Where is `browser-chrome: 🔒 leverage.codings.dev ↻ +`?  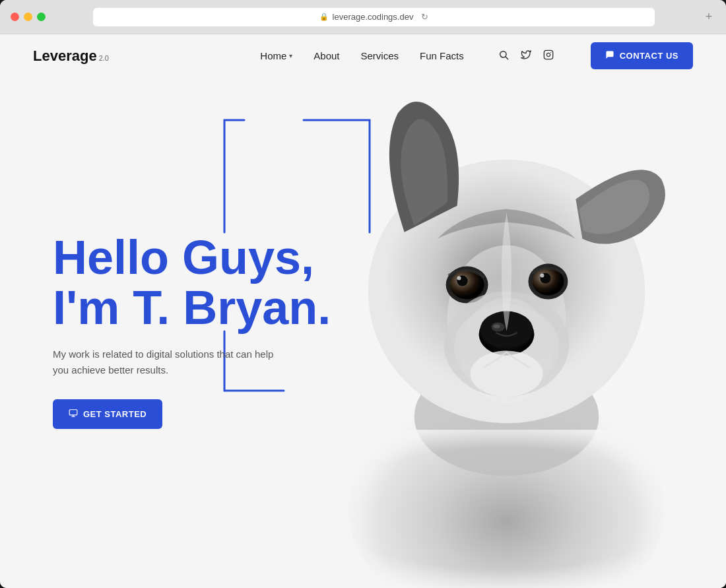 browser-chrome: 🔒 leverage.codings.dev ↻ + is located at coordinates (363, 17).